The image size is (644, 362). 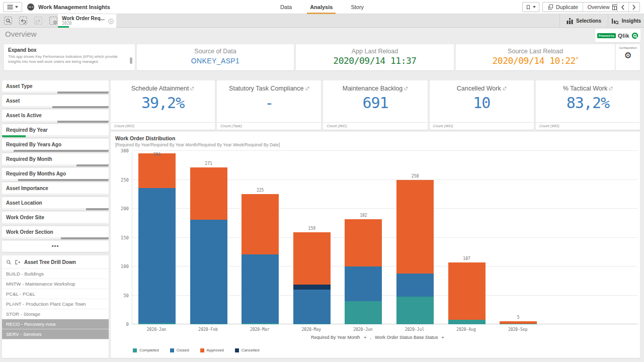 I want to click on filter-work-order-section: Work Order Section, so click(x=55, y=233).